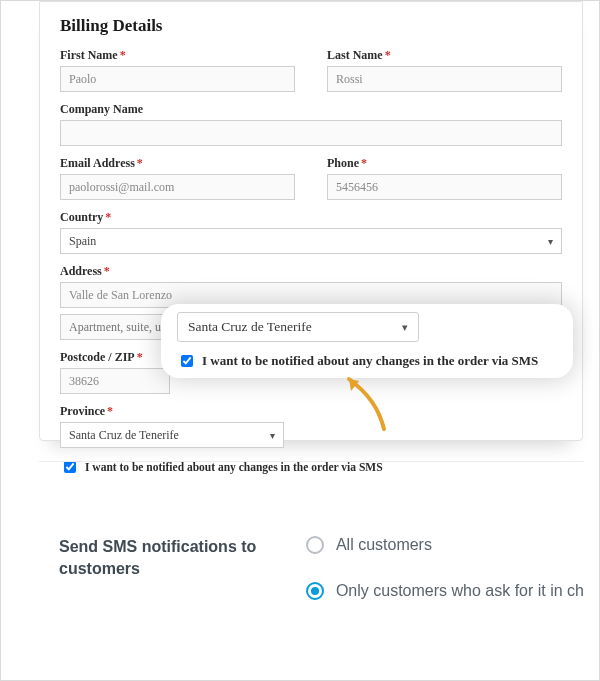 Image resolution: width=600 pixels, height=681 pixels. Describe the element at coordinates (311, 218) in the screenshot. I see `country-label: Country*` at that location.